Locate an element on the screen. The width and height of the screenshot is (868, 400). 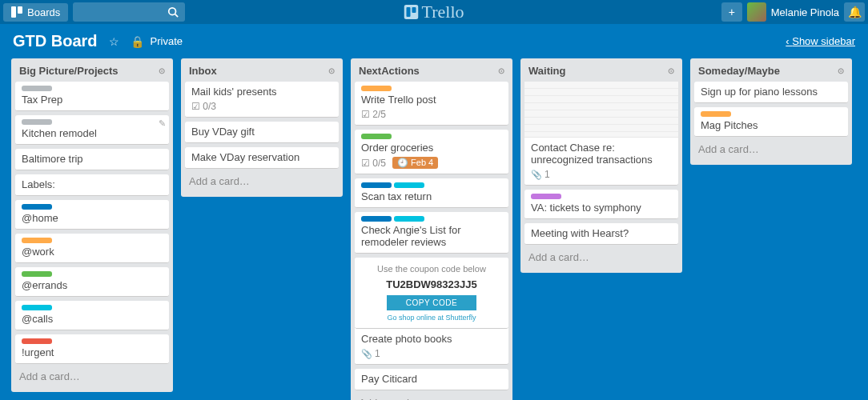
card: Mag Pitches is located at coordinates (771, 122).